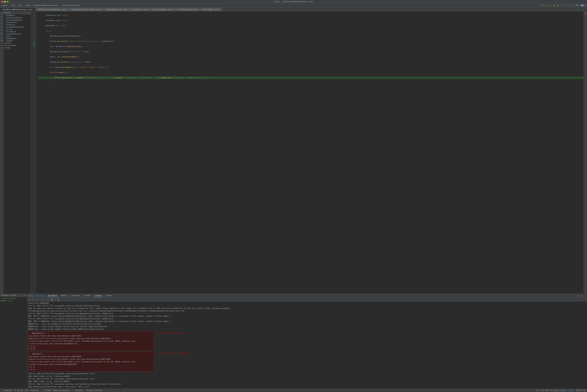 This screenshot has width=587, height=392. I want to click on java-file-icon9: ☕, so click(5, 34).